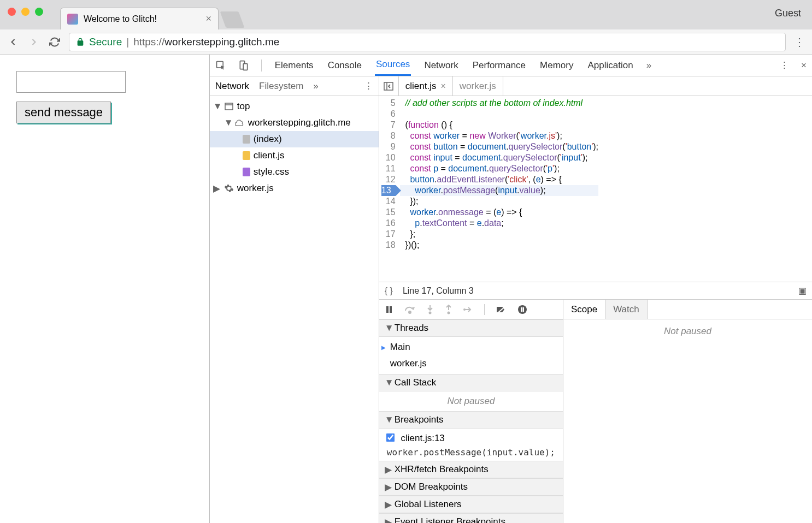 This screenshot has width=812, height=523. What do you see at coordinates (389, 310) in the screenshot?
I see `pause-button` at bounding box center [389, 310].